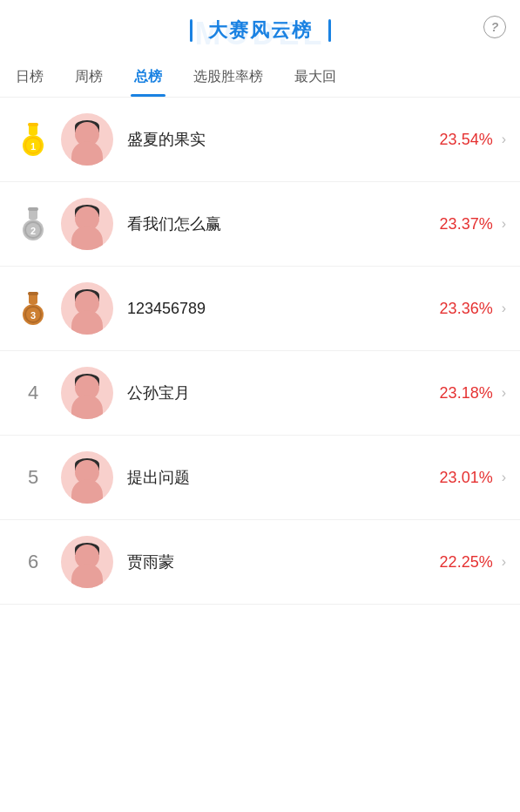 The height and width of the screenshot is (812, 520). What do you see at coordinates (33, 139) in the screenshot?
I see `rank-badge-1: 1` at bounding box center [33, 139].